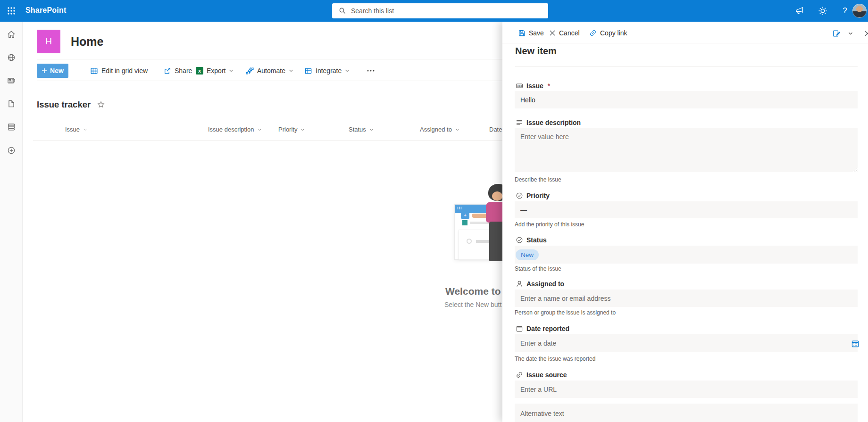  I want to click on new-button-label: New, so click(57, 71).